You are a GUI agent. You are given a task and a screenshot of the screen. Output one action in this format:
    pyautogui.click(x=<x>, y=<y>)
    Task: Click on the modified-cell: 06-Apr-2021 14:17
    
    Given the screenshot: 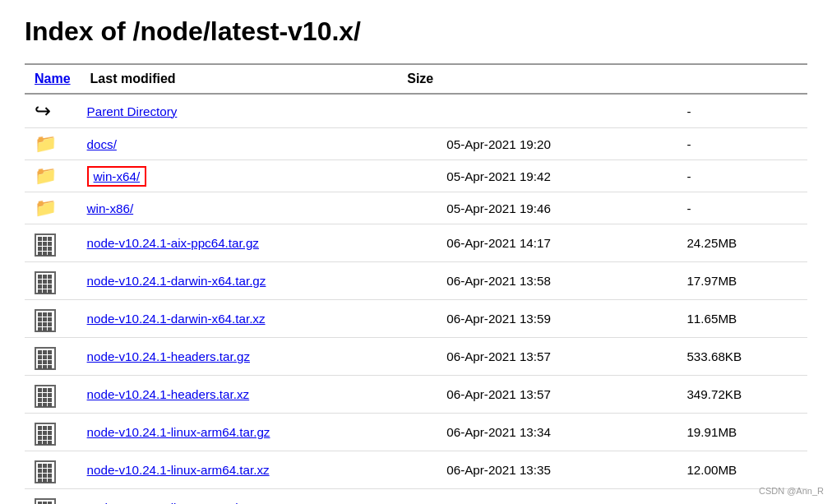 What is the action you would take?
    pyautogui.click(x=525, y=243)
    